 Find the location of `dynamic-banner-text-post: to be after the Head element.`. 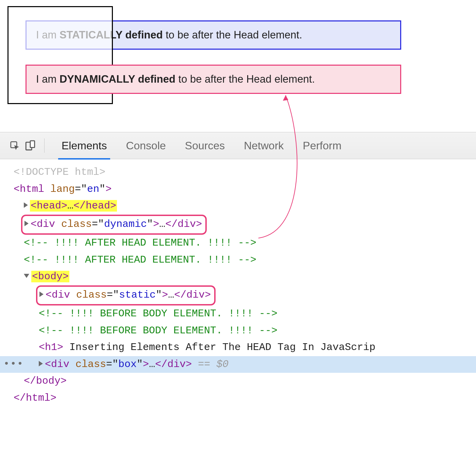

dynamic-banner-text-post: to be after the Head element. is located at coordinates (245, 79).